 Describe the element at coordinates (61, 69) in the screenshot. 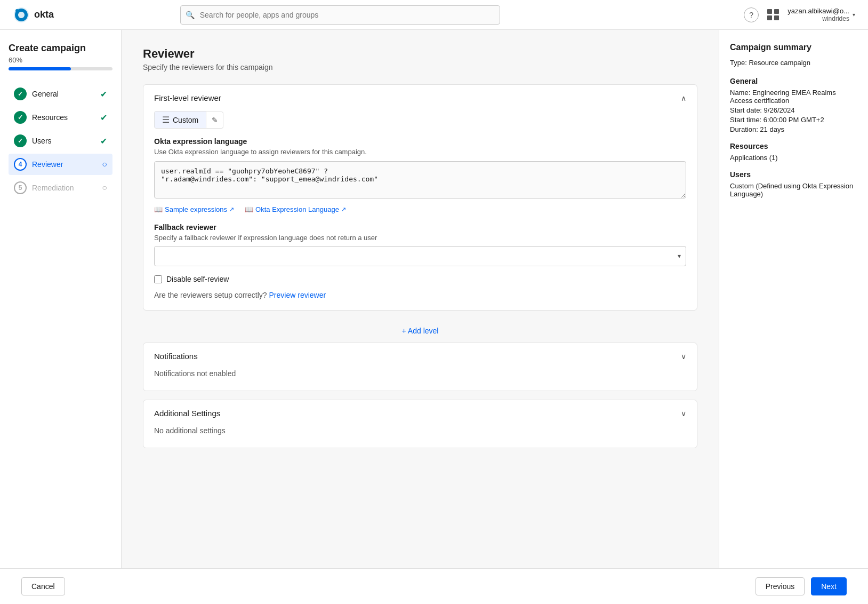

I see `progress-bar-wrap` at that location.